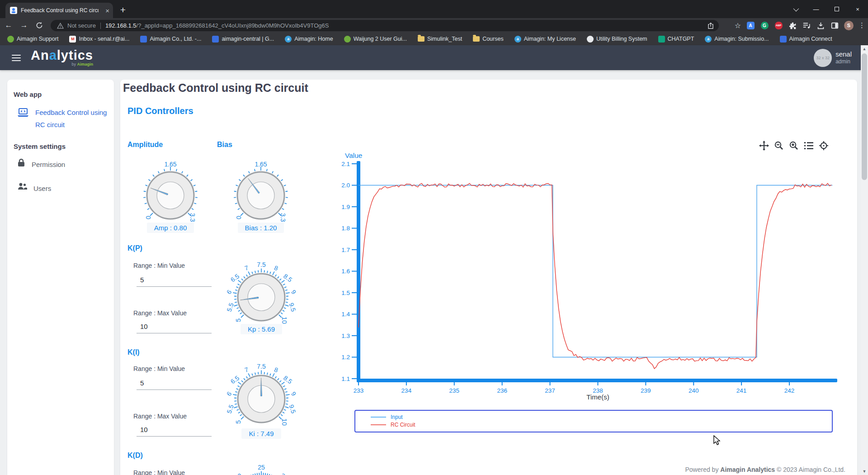  What do you see at coordinates (261, 399) in the screenshot?
I see `ki-knob: 55.566.577.588.599.510` at bounding box center [261, 399].